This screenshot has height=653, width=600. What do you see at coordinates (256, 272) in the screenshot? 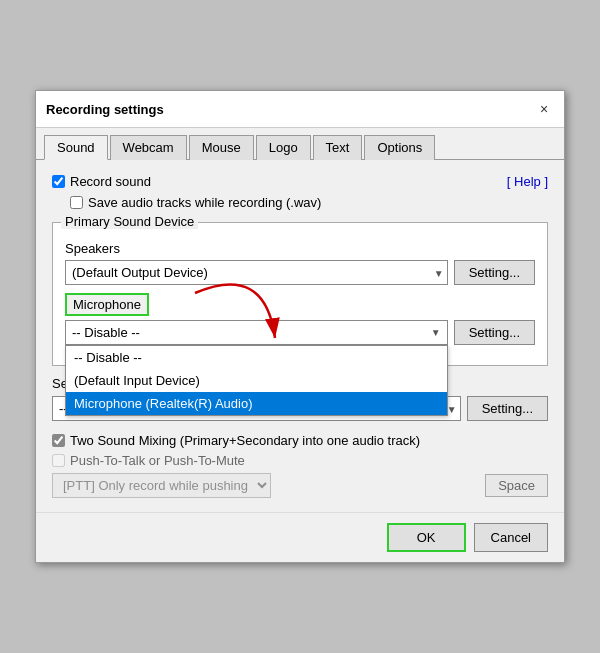
I see `speakers-select: (Default Output Device)` at bounding box center [256, 272].